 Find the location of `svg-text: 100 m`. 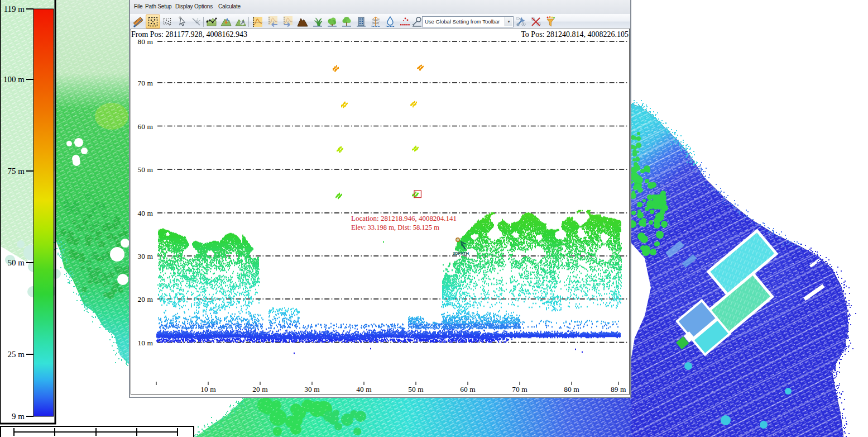

svg-text: 100 m is located at coordinates (14, 79).